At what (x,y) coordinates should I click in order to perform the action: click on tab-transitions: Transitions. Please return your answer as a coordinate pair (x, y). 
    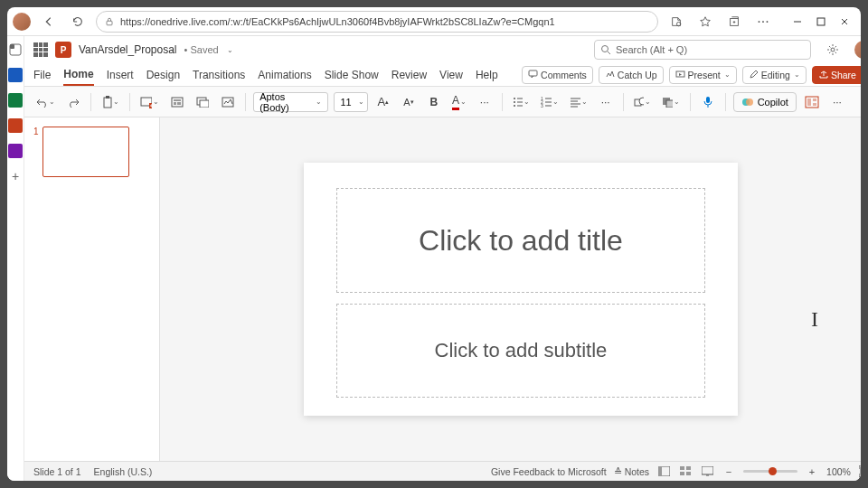
    Looking at the image, I should click on (219, 75).